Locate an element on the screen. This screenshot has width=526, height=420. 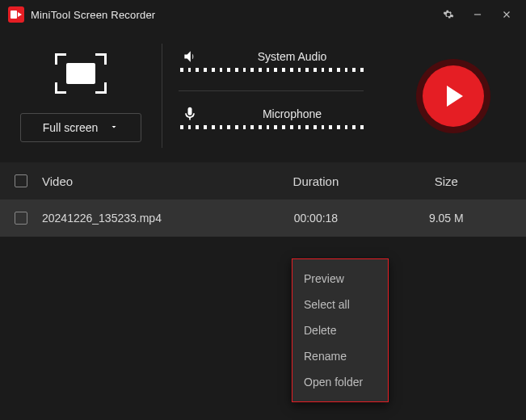
table-row: 20241226_135233.mp4 00:00:18 9.05 M is located at coordinates (263, 218).